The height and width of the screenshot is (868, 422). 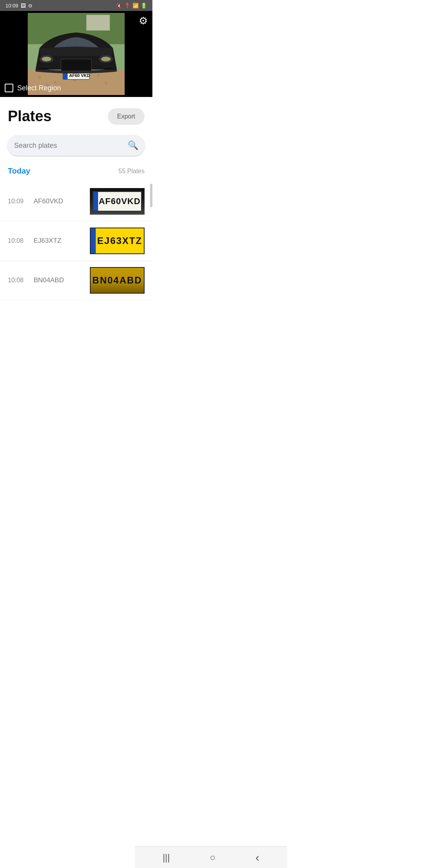 What do you see at coordinates (76, 241) in the screenshot?
I see `plate-item: 10:08 EJ63XTZ EJ63XTZ` at bounding box center [76, 241].